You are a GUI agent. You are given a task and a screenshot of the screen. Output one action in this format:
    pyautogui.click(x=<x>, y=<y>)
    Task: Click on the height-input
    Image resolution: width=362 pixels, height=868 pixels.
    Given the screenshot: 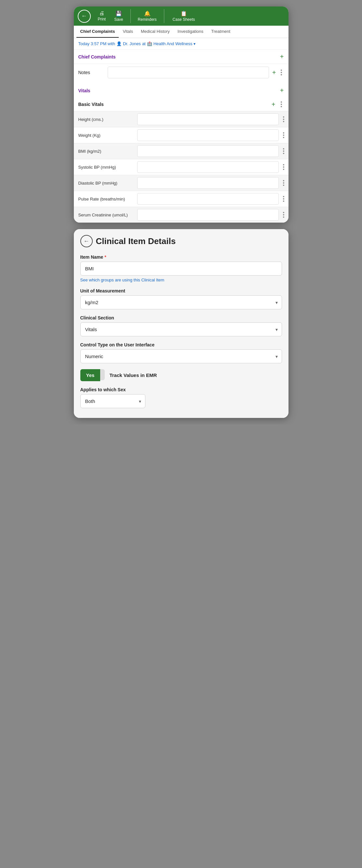 What is the action you would take?
    pyautogui.click(x=208, y=119)
    